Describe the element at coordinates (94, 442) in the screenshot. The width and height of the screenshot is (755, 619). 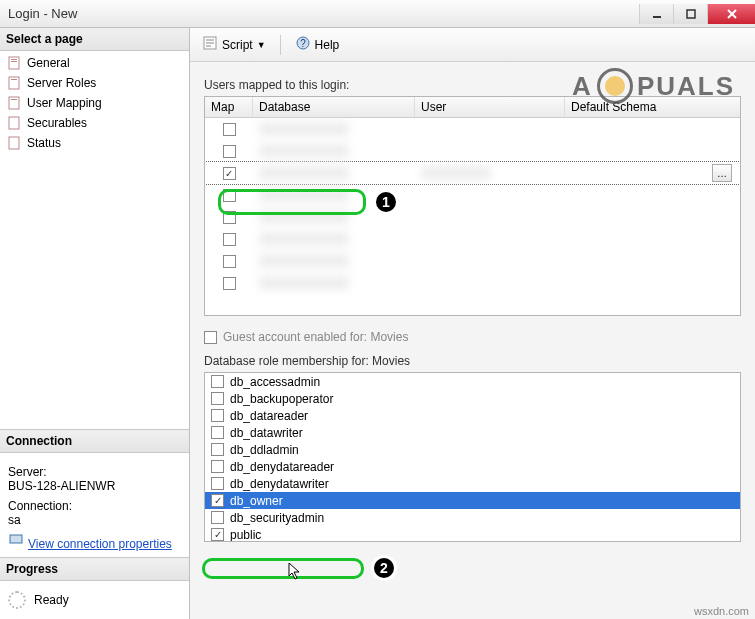
I see `connection-header: Connection` at that location.